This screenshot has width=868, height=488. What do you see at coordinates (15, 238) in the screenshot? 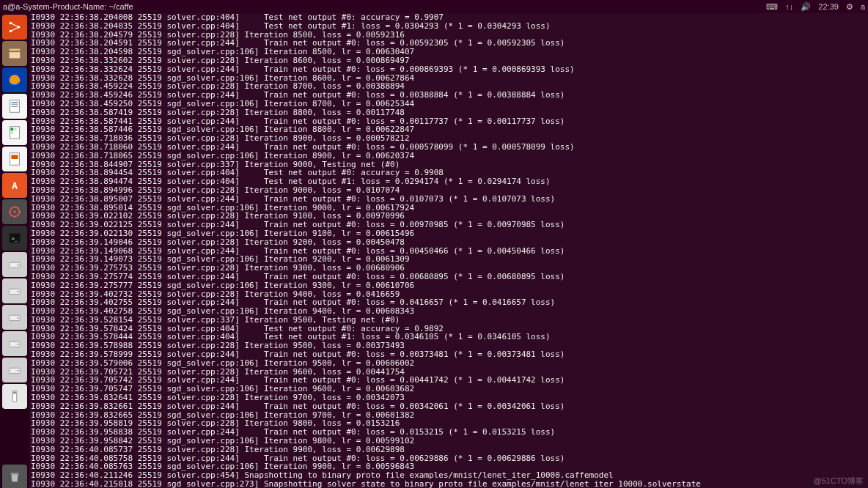
I see `terminal-icon: >_` at bounding box center [15, 238].